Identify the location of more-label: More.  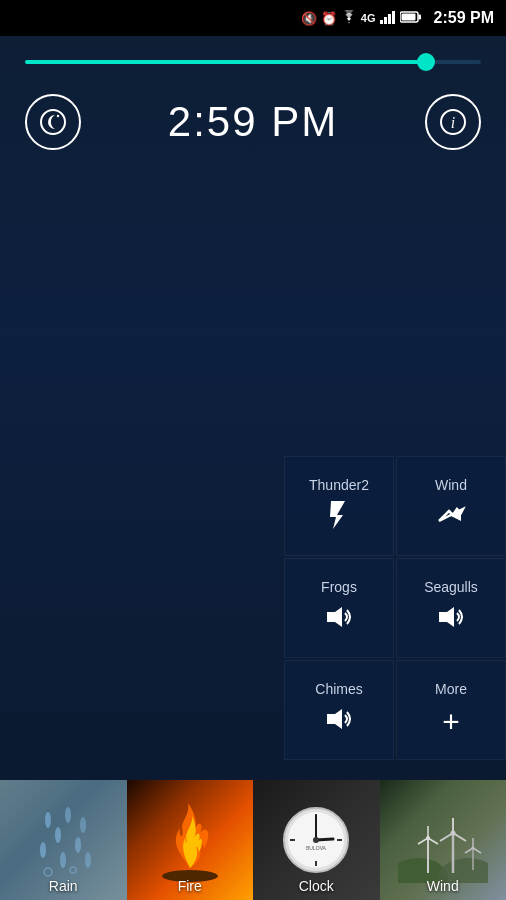
(451, 689).